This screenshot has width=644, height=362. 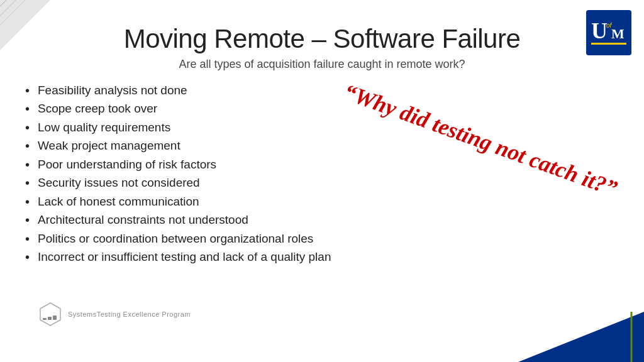 What do you see at coordinates (322, 39) in the screenshot?
I see `slide-title: Moving Remote – Software Failure` at bounding box center [322, 39].